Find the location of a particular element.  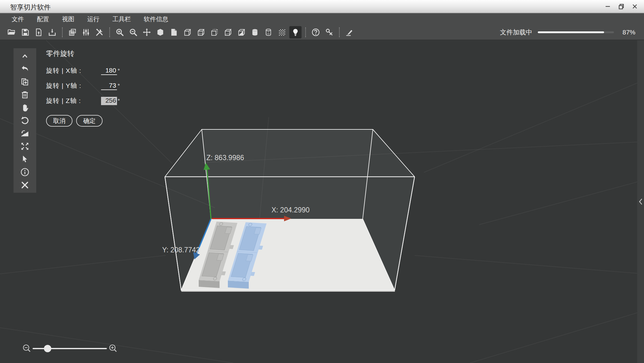

import-button is located at coordinates (39, 32).